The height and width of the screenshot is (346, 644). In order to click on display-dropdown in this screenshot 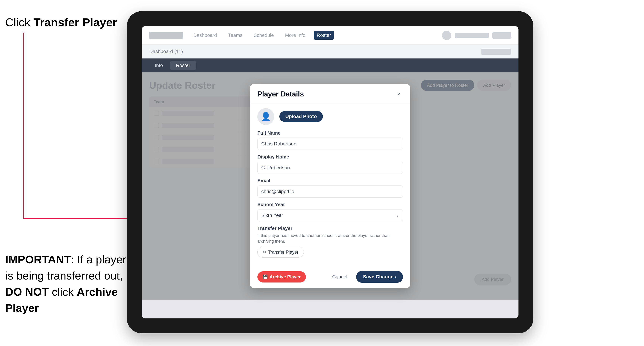, I will do `click(496, 52)`.